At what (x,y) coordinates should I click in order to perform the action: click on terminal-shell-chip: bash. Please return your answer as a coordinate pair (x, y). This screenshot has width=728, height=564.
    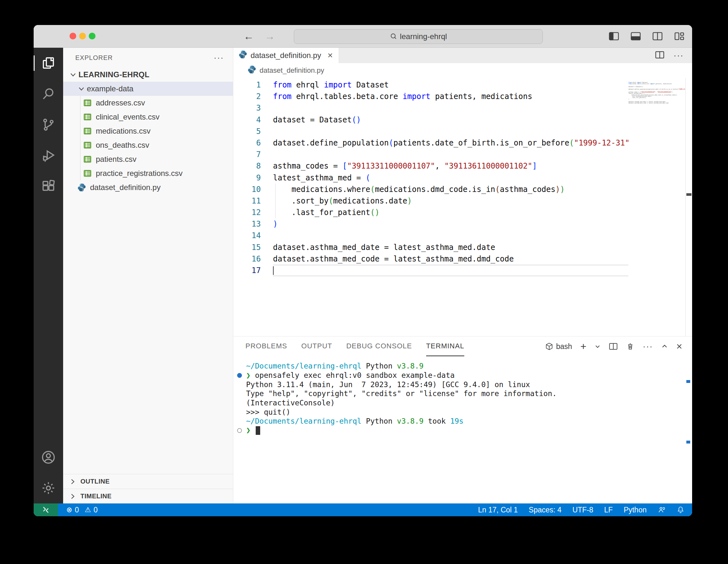
    Looking at the image, I should click on (559, 347).